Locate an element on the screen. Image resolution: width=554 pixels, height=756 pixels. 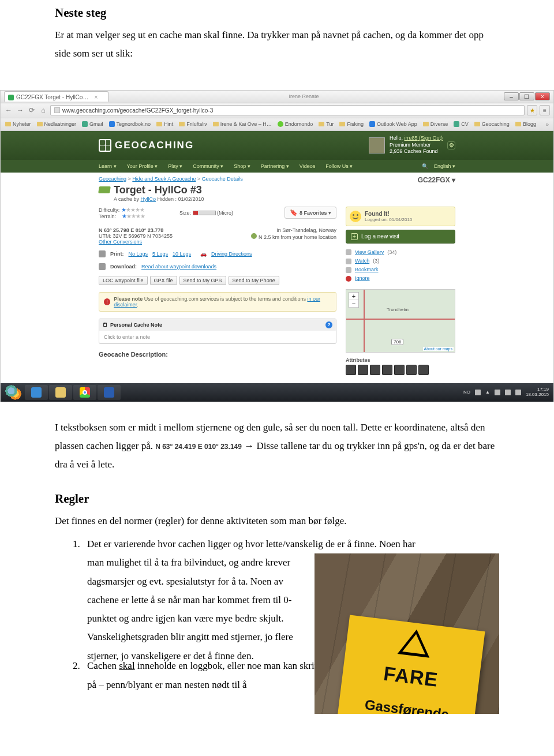
about-maps-link: About our maps is located at coordinates (439, 349).